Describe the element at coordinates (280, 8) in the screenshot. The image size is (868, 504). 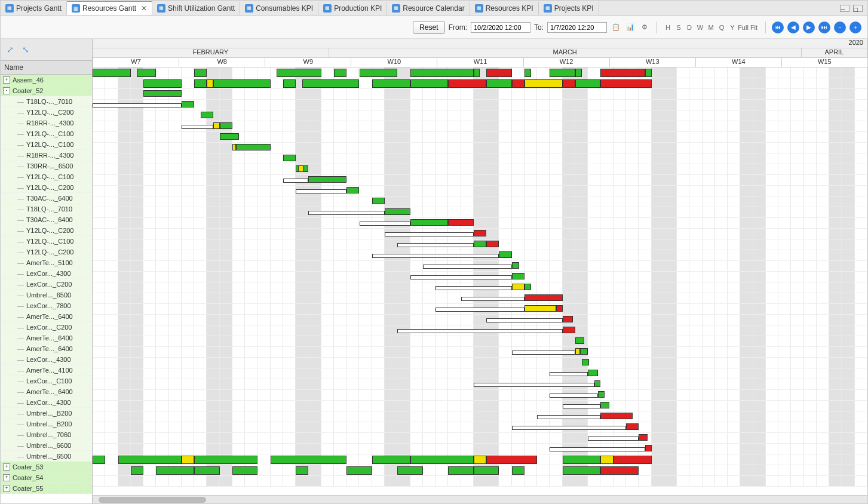
I see `tab-consumables-kpi: ▦Consumables KPI` at that location.